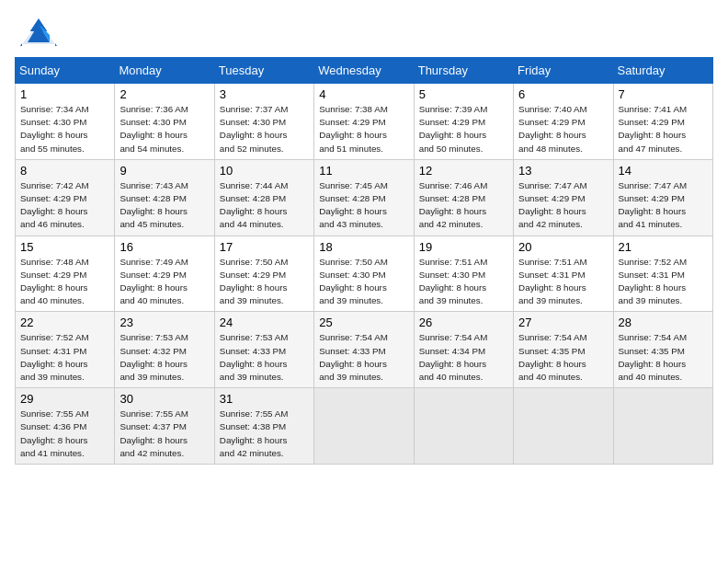 The image size is (728, 563). What do you see at coordinates (164, 94) in the screenshot?
I see `day-number: 2` at bounding box center [164, 94].